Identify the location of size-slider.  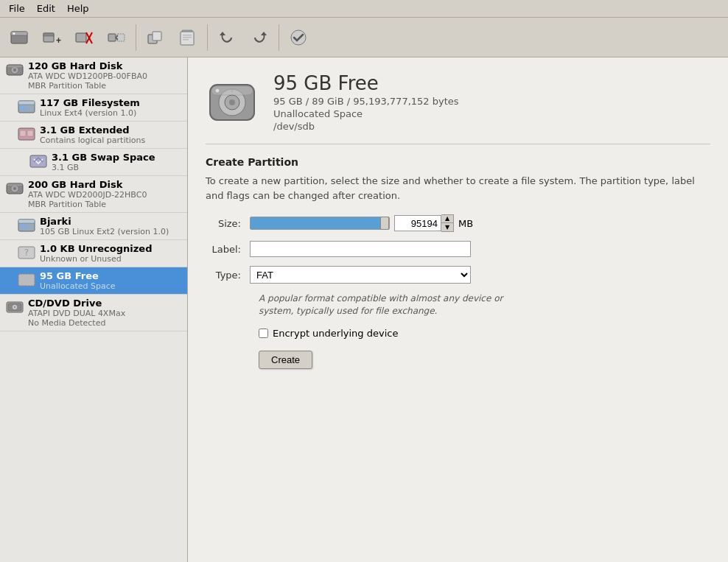
(320, 223).